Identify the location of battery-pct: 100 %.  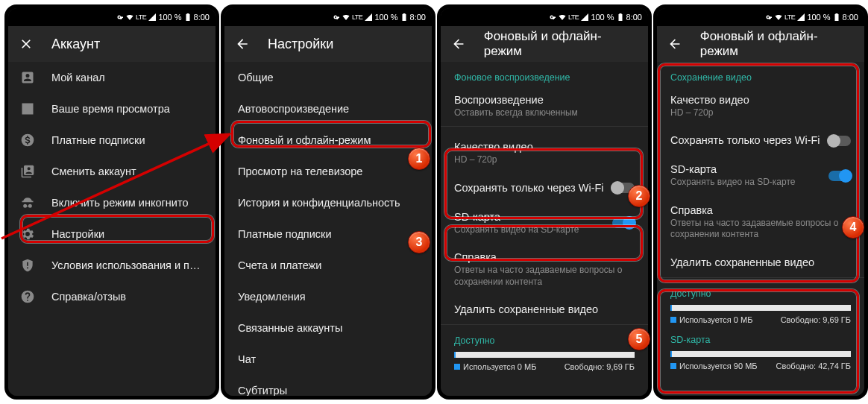
(170, 17).